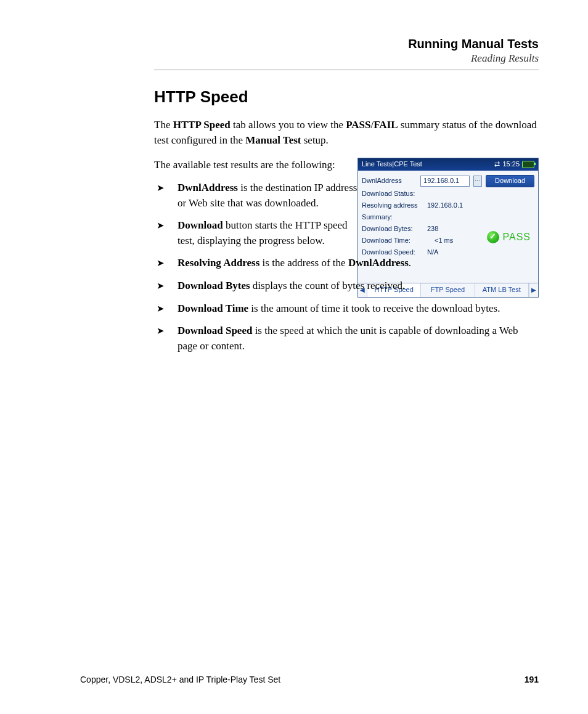 This screenshot has width=588, height=714. What do you see at coordinates (358, 124) in the screenshot?
I see `term-pass: PASS` at bounding box center [358, 124].